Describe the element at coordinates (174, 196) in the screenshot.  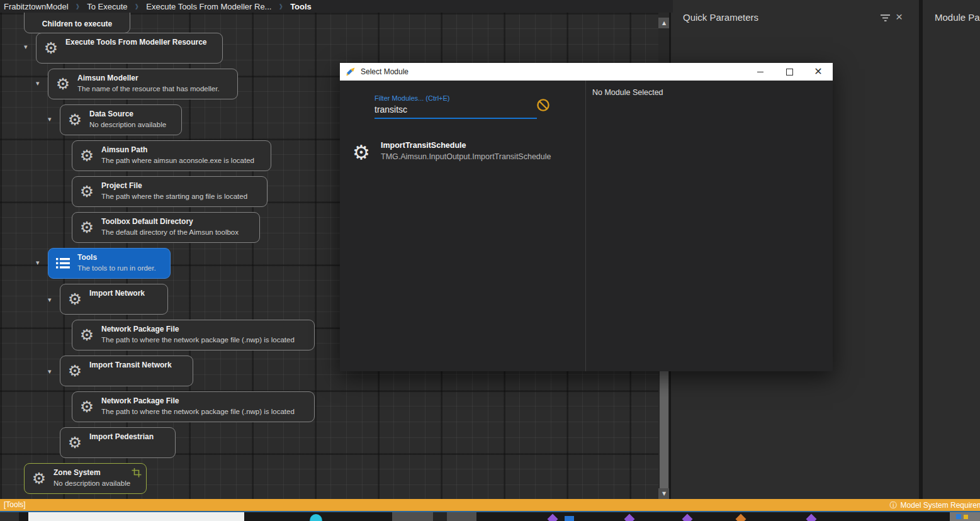
I see `node-description: The path where the starting ang file is …` at that location.